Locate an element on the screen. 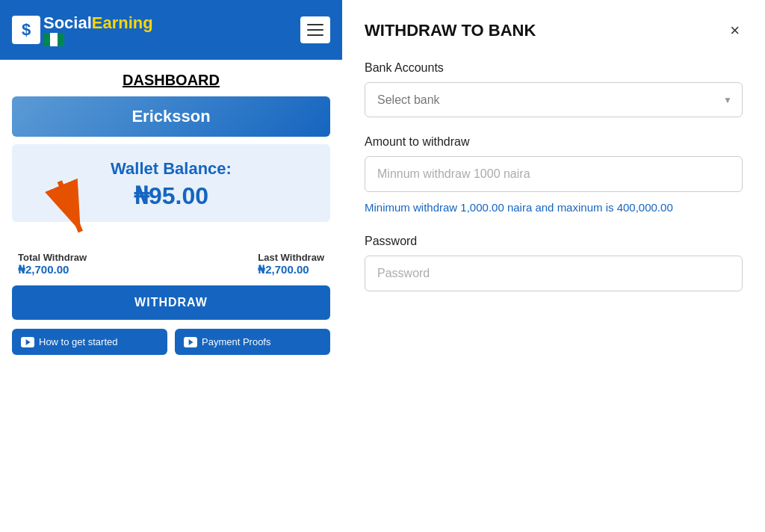  amount-label: Amount to withdraw is located at coordinates (554, 142).